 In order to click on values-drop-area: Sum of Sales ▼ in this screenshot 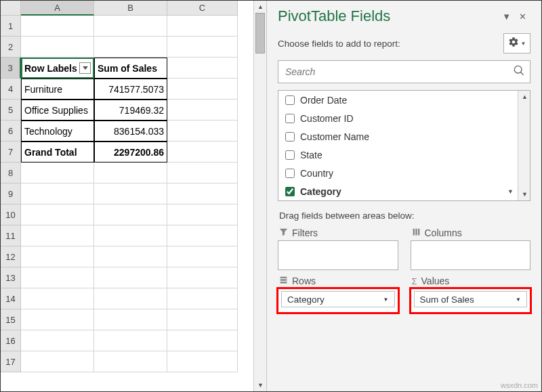, I will do `click(471, 301)`.